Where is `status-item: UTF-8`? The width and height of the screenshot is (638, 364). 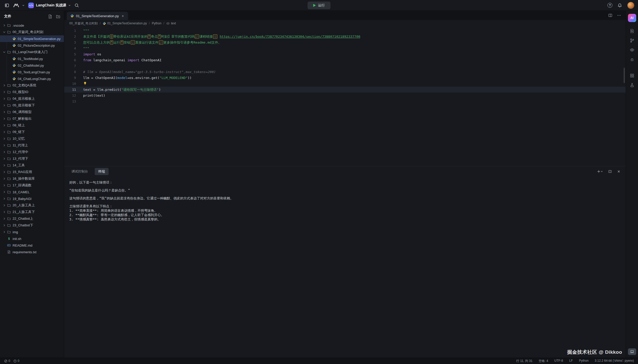
status-item: UTF-8 is located at coordinates (559, 361).